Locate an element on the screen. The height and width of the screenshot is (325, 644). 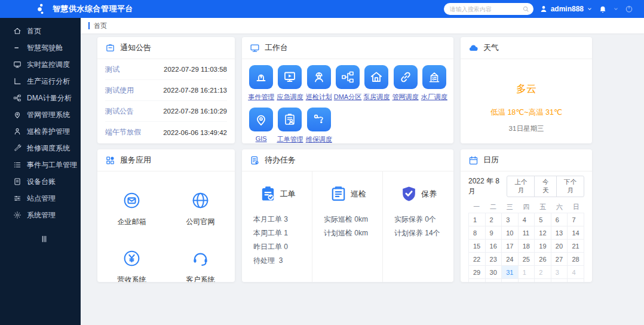
calendar-icon is located at coordinates (473, 160).